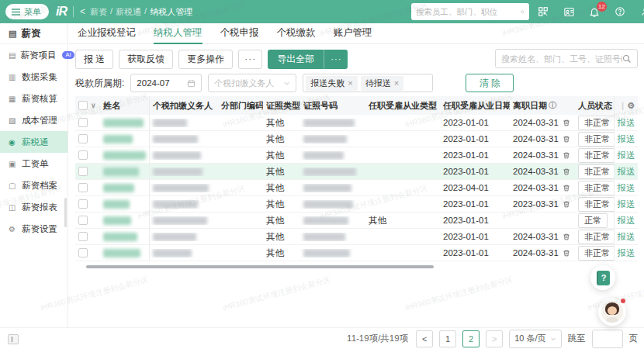  What do you see at coordinates (620, 12) in the screenshot?
I see `help-icon` at bounding box center [620, 12].